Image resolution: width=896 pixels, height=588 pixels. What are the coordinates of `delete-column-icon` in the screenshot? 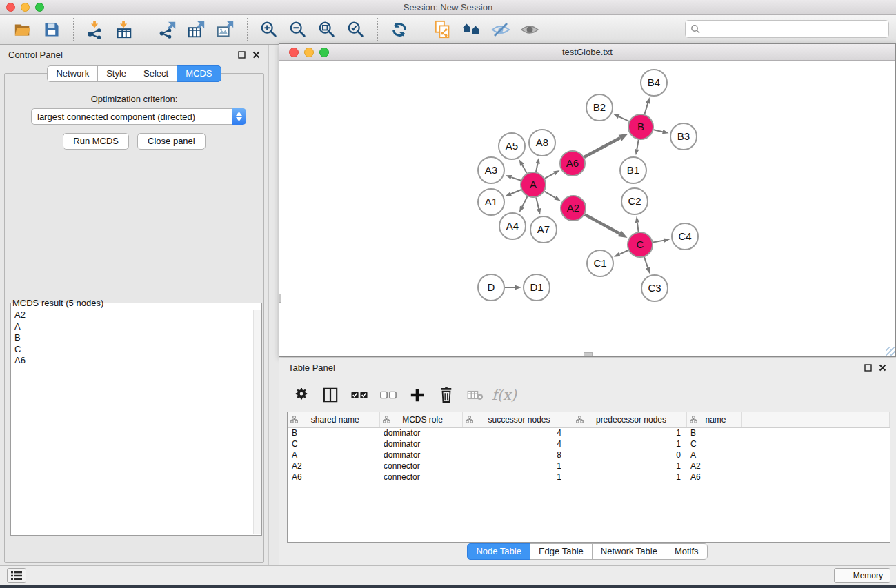 It's located at (446, 395).